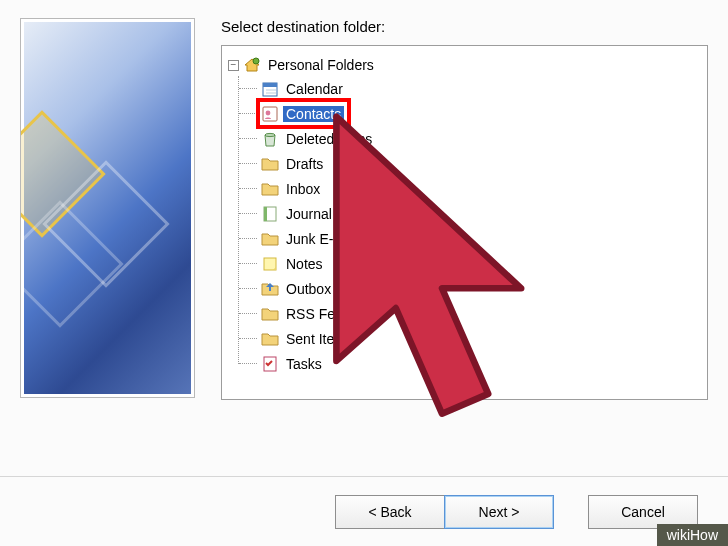  What do you see at coordinates (499, 512) in the screenshot?
I see `next-button: Next >` at bounding box center [499, 512].